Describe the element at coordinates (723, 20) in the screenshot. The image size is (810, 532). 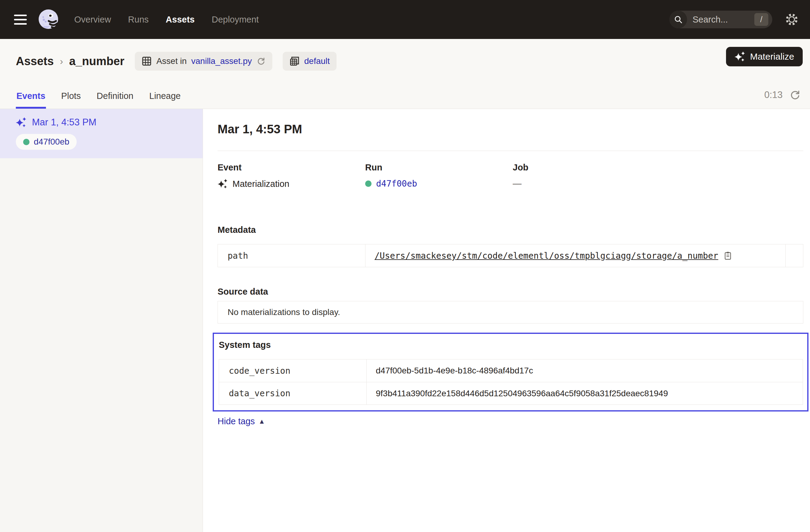
I see `search-input` at that location.